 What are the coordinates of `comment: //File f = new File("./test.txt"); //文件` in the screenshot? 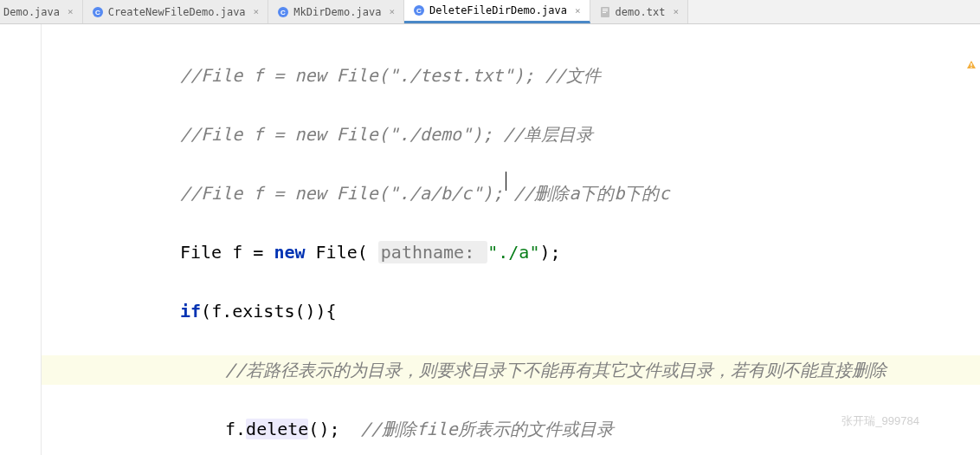 It's located at (390, 75).